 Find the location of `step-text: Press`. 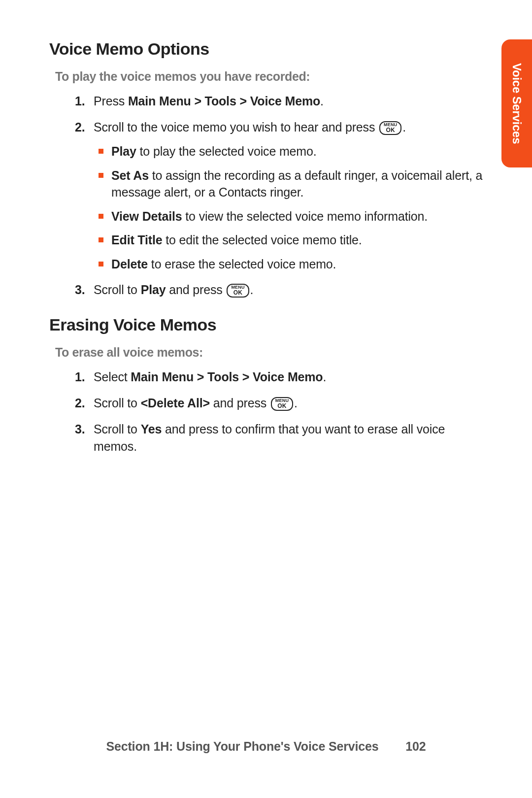

step-text: Press is located at coordinates (111, 101).